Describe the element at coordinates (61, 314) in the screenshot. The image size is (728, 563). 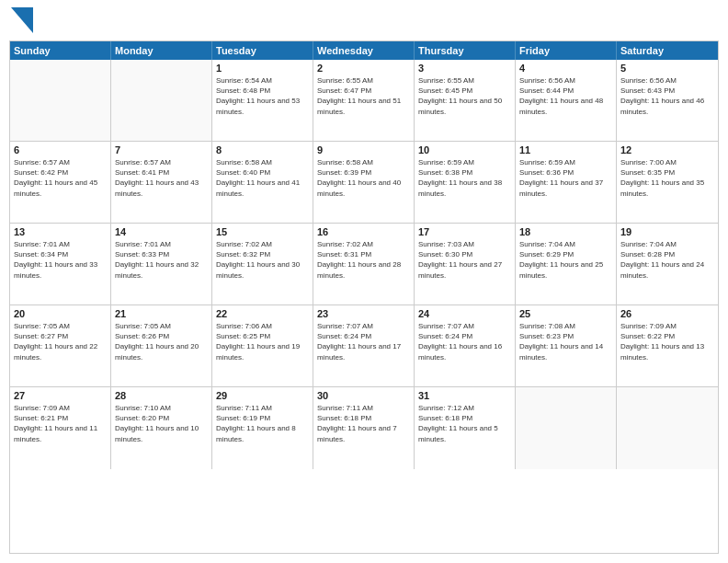
I see `day-number: 20` at that location.